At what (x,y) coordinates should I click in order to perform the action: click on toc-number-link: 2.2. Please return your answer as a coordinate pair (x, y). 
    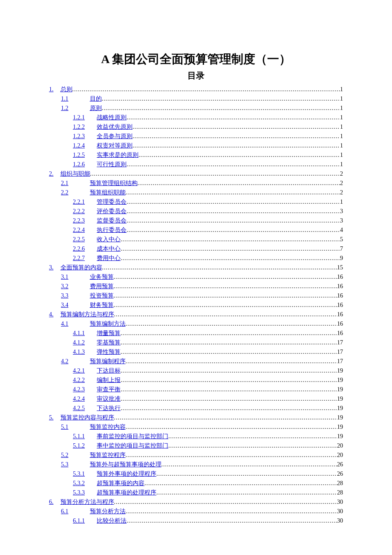
    Looking at the image, I should click on (65, 193).